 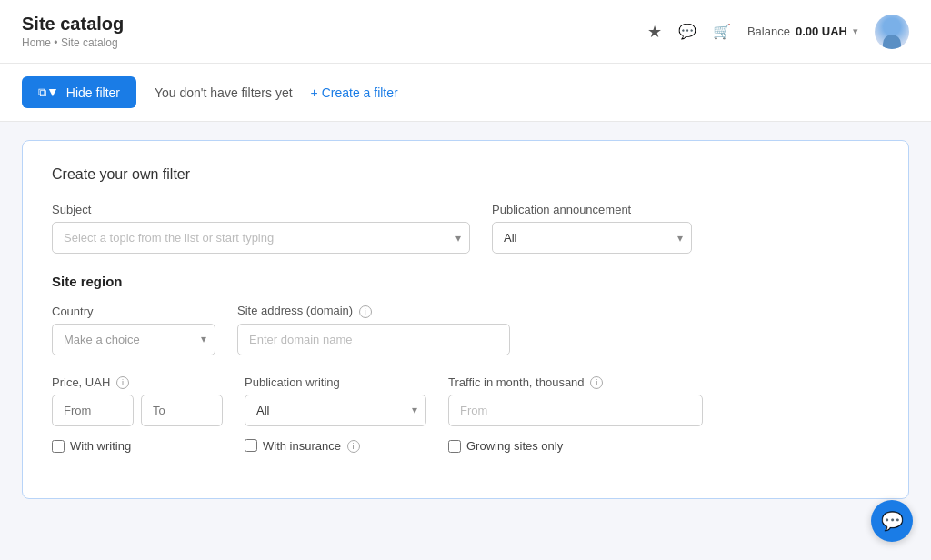 I want to click on price-group: Price, UAH i With writing, so click(x=137, y=415).